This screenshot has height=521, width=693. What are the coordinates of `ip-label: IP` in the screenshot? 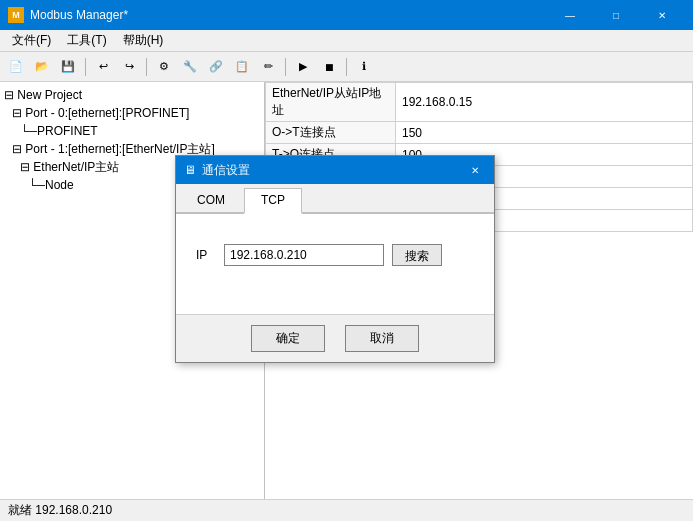 It's located at (206, 255).